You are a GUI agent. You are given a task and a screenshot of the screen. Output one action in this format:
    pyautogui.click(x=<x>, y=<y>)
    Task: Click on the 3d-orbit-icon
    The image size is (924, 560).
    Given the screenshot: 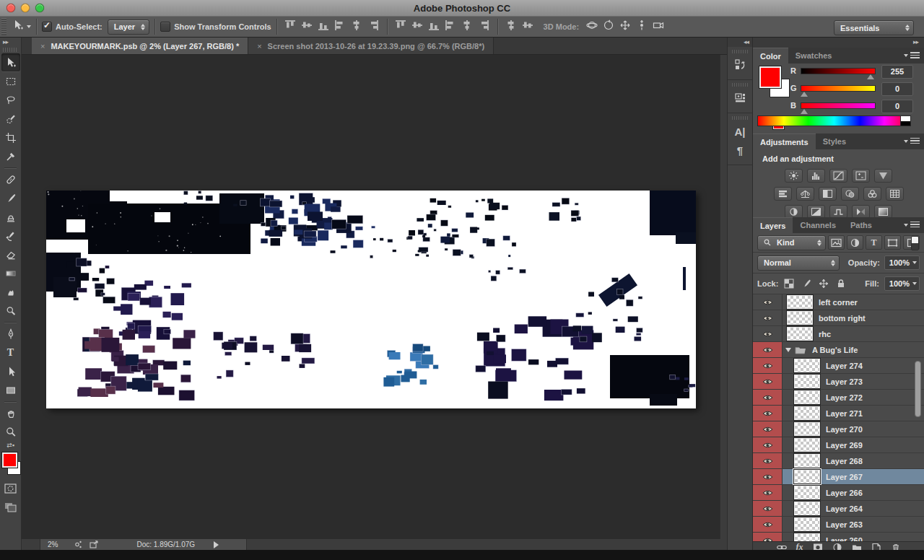 What is the action you would take?
    pyautogui.click(x=592, y=26)
    